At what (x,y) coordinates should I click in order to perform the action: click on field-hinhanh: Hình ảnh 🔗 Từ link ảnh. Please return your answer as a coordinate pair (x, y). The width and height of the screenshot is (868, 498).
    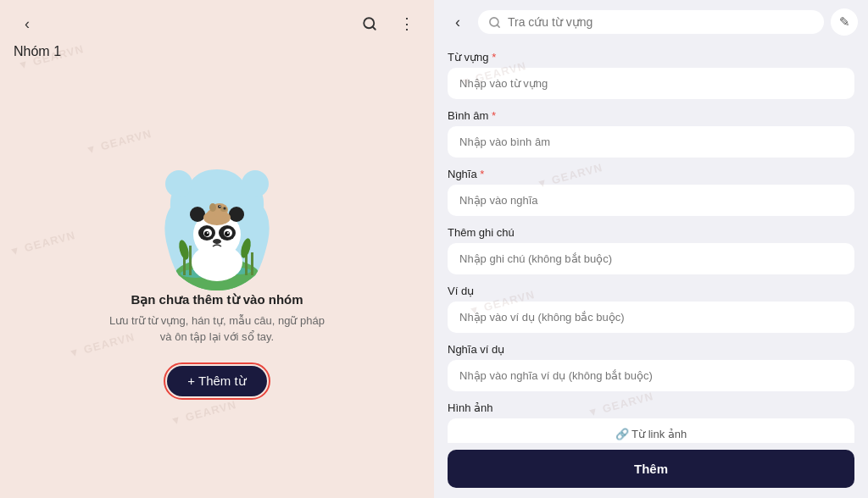
    Looking at the image, I should click on (651, 422).